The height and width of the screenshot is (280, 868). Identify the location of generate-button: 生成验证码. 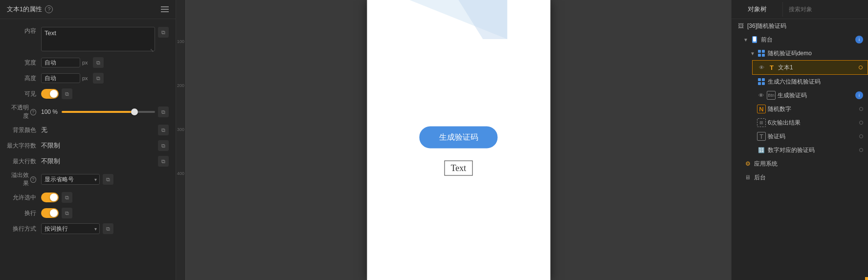
(459, 137).